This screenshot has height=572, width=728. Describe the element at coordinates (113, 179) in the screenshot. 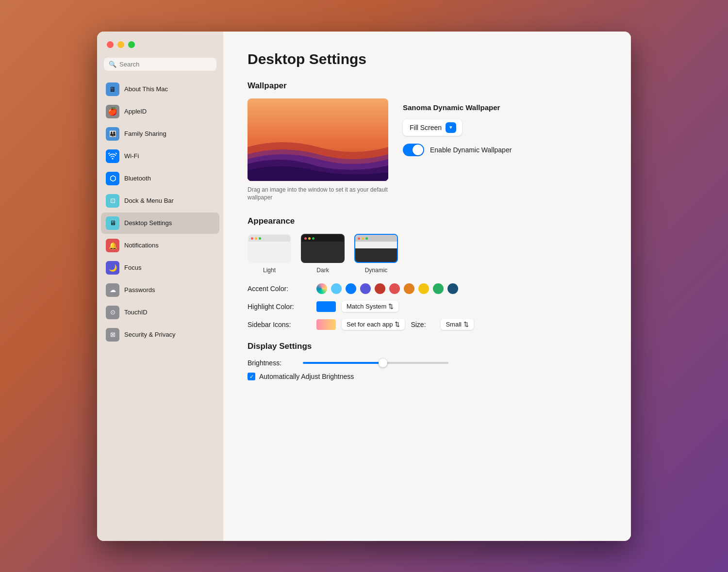

I see `bluetooth-icon: ⬡` at that location.